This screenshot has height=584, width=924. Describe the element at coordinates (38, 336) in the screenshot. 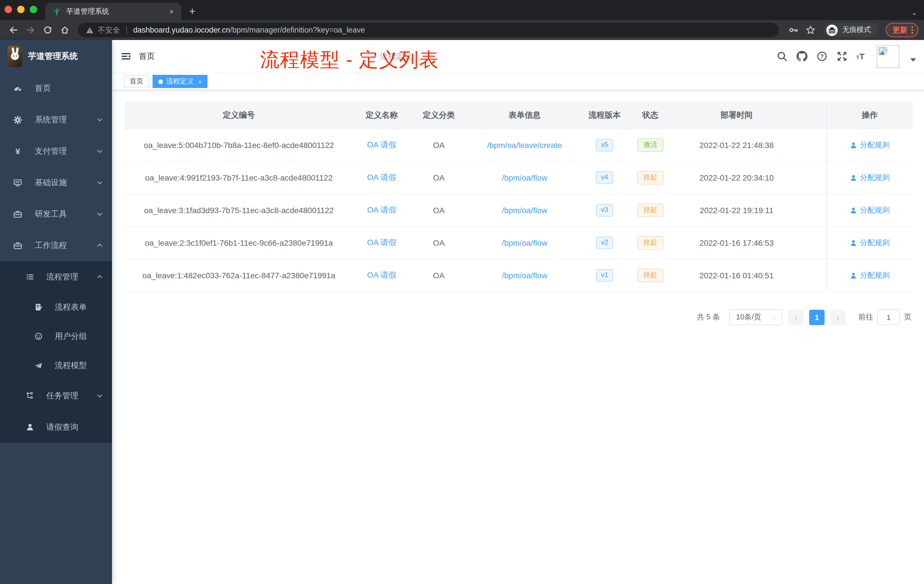

I see `face-icon` at that location.